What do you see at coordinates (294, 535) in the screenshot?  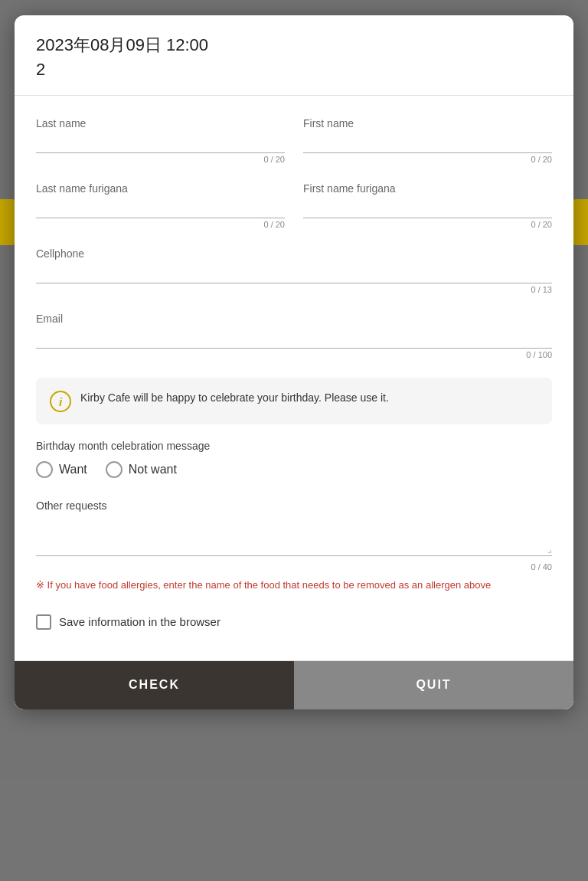 I see `other-requests-section: Other requests ⌟ 0 / 40` at bounding box center [294, 535].